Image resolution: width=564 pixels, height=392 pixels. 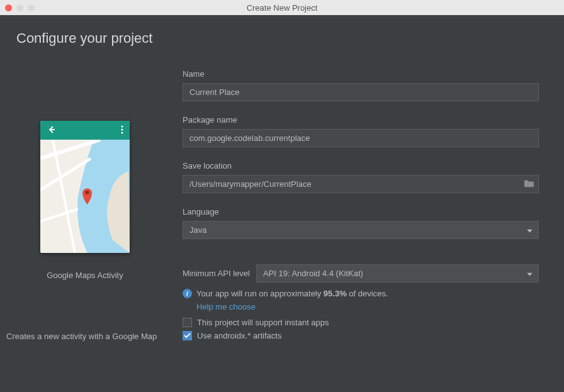 I want to click on window-title: Create New Project, so click(x=282, y=8).